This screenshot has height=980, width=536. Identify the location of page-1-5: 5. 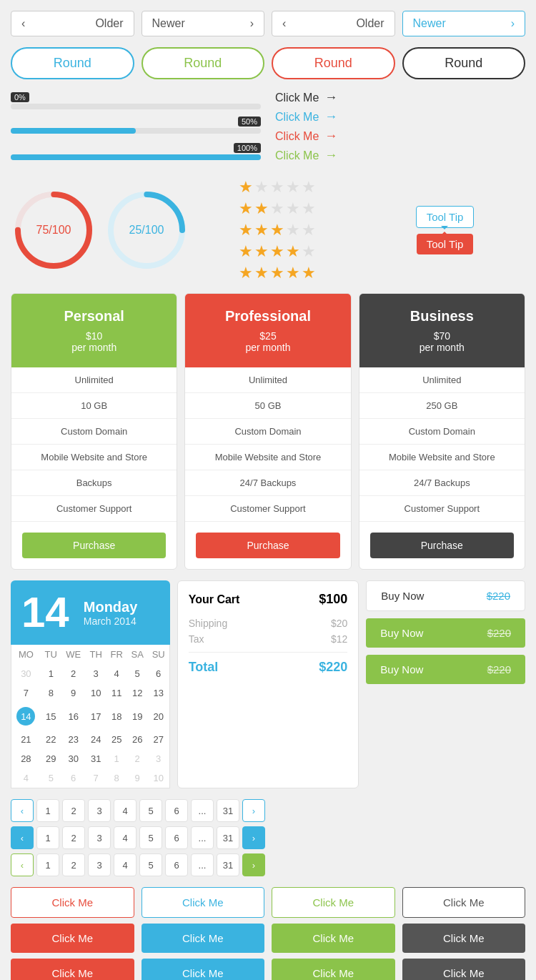
(151, 811).